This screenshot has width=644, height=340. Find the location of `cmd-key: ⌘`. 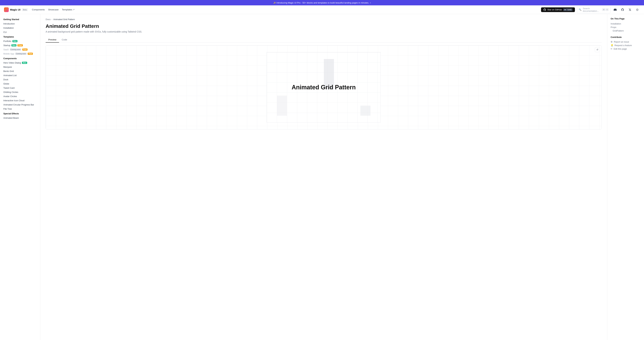

cmd-key: ⌘ is located at coordinates (604, 10).